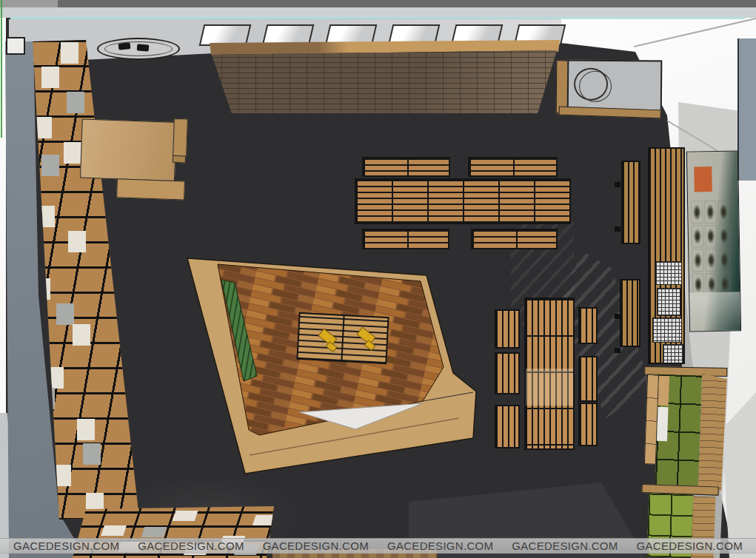  What do you see at coordinates (684, 461) in the screenshot?
I see `locker-unit` at bounding box center [684, 461].